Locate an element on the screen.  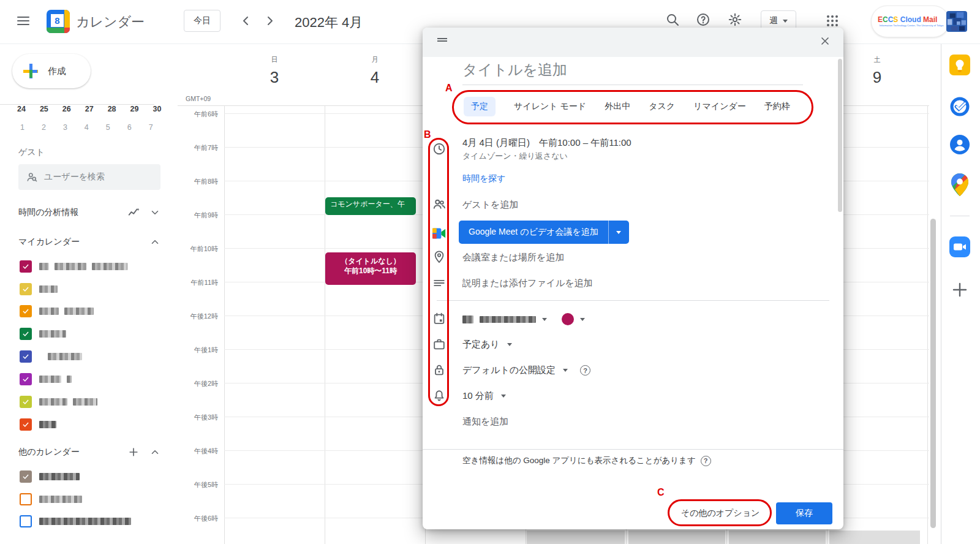
event-common-supporter: コモンサポーター、午 is located at coordinates (371, 206).